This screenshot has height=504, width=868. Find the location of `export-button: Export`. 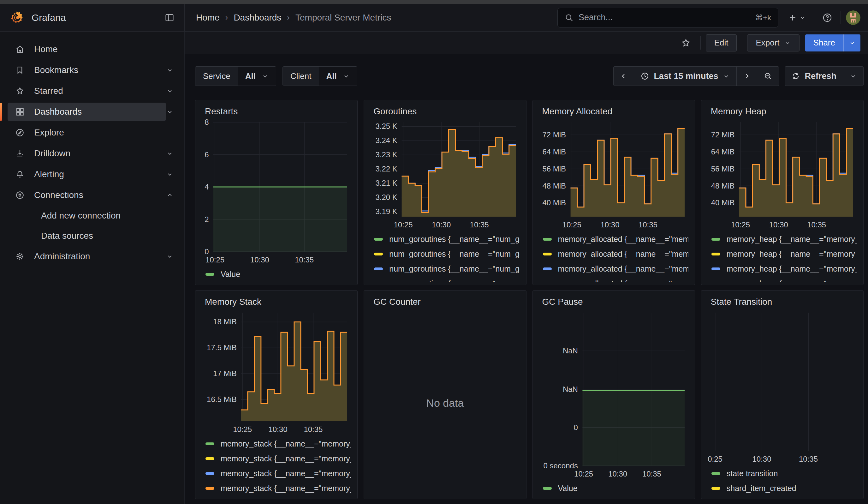

export-button: Export is located at coordinates (773, 43).